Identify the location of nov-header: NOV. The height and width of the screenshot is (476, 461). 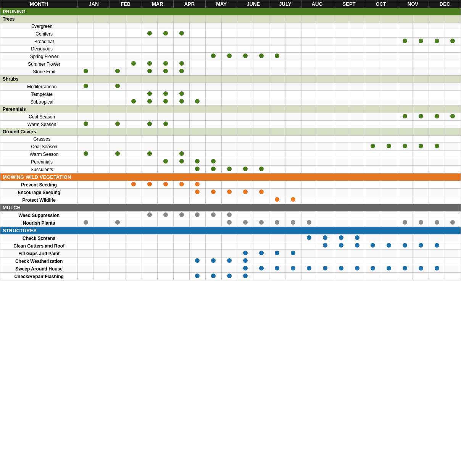
(413, 4).